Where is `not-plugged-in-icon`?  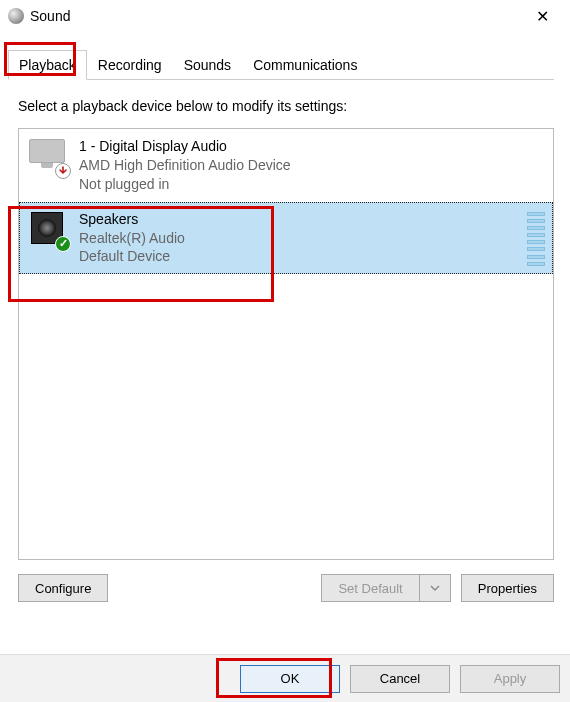
not-plugged-in-icon is located at coordinates (63, 171).